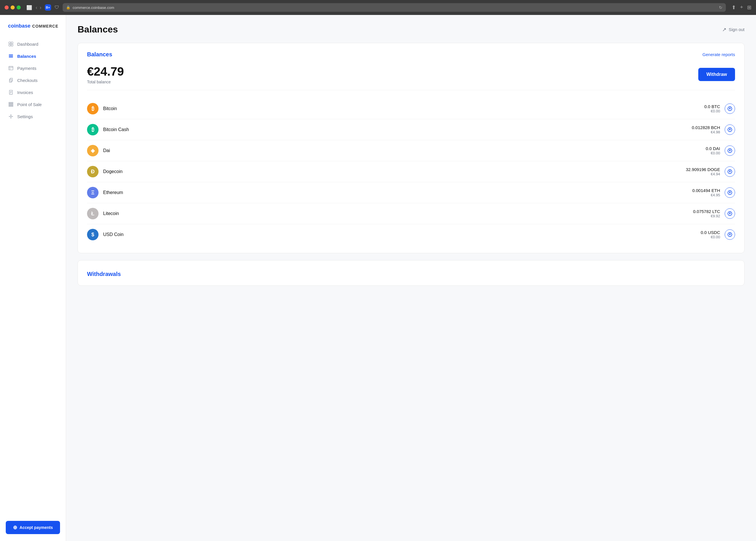 This screenshot has height=541, width=756. What do you see at coordinates (93, 7) in the screenshot?
I see `url-text: commerce.coinbase.com` at bounding box center [93, 7].